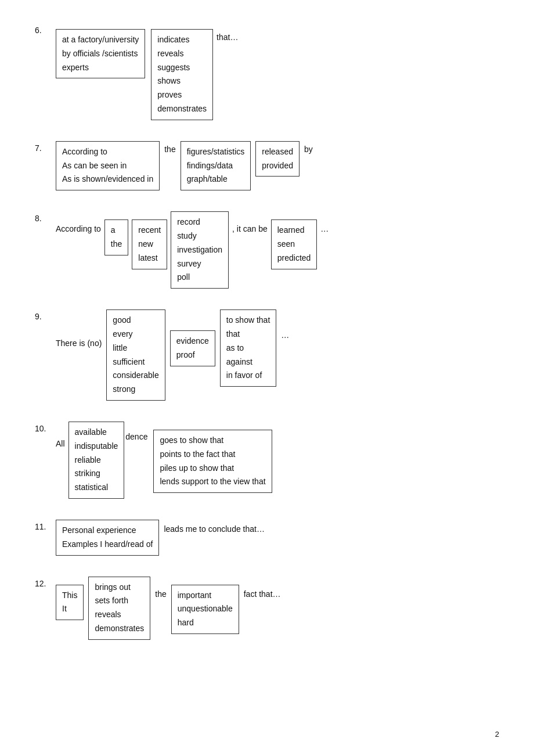  Describe the element at coordinates (45, 582) in the screenshot. I see `section-number-12: 12.` at that location.